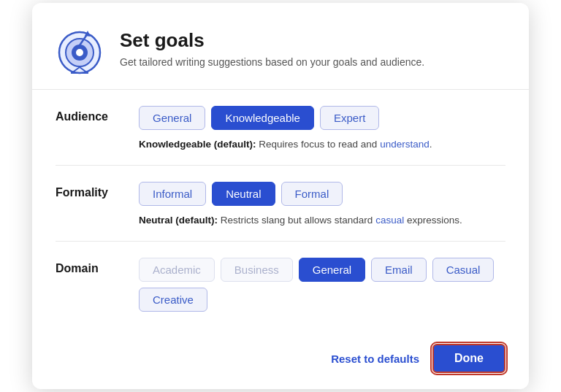 This screenshot has width=561, height=392. What do you see at coordinates (272, 48) in the screenshot?
I see `header-text: Set goals Get tailored writing suggestio…` at bounding box center [272, 48].